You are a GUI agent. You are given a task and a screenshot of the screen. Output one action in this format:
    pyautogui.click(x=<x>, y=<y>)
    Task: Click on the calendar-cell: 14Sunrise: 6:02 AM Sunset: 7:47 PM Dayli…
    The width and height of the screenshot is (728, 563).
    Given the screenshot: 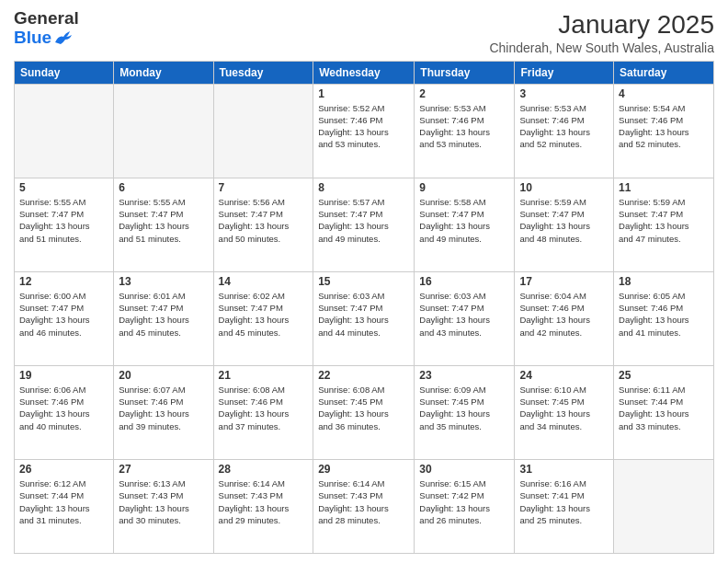 What is the action you would take?
    pyautogui.click(x=263, y=318)
    